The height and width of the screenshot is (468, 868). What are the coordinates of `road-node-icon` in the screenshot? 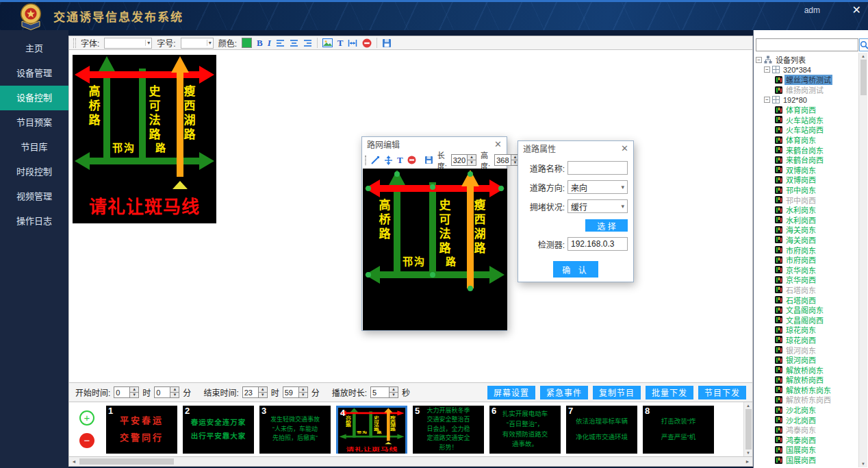 It's located at (389, 160).